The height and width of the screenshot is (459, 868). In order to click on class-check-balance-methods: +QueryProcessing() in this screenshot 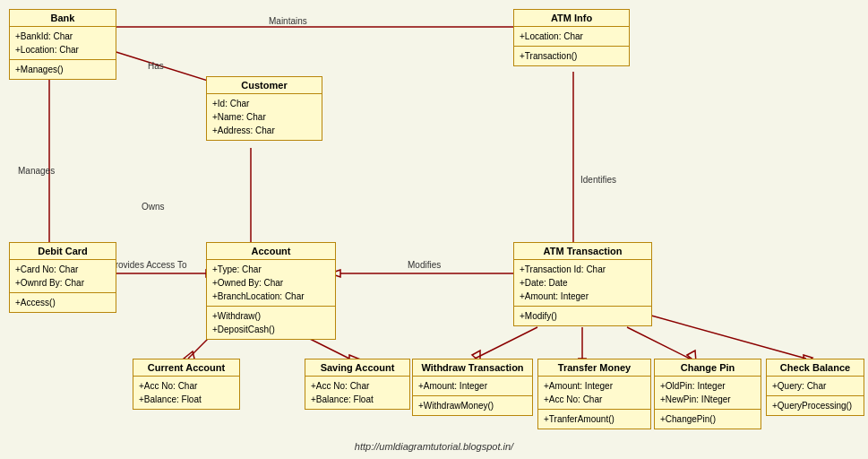, I will do `click(815, 405)`.